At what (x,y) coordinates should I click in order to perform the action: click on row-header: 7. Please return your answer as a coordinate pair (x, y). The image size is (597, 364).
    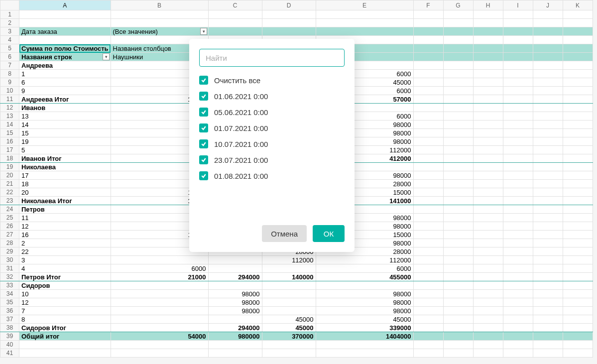
    Looking at the image, I should click on (10, 66).